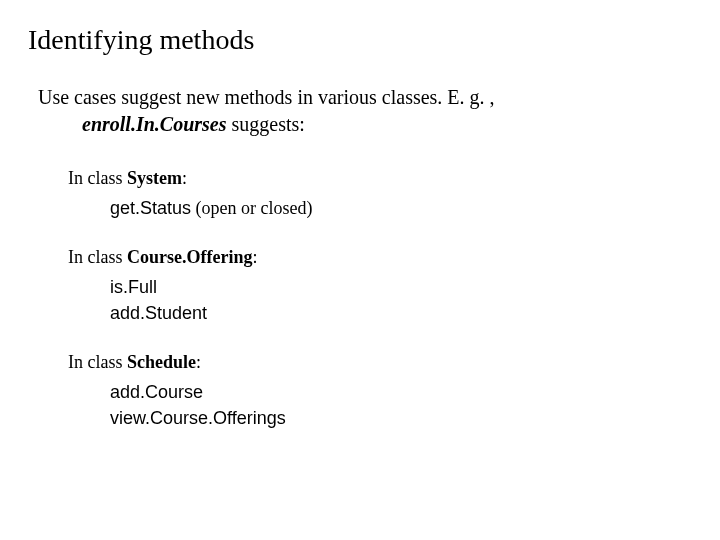  Describe the element at coordinates (198, 418) in the screenshot. I see `method-name: view.Course.Offerings` at that location.